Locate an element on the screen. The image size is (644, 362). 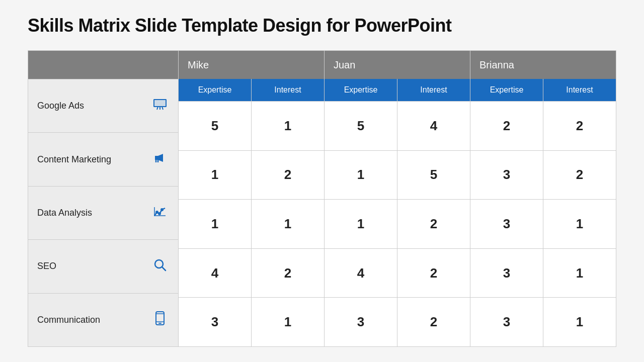
skill-name: Google Ads is located at coordinates (60, 106).